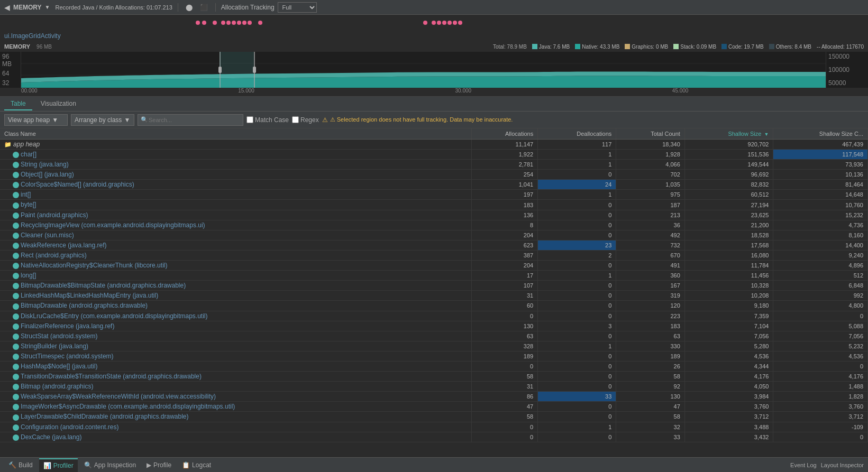 Image resolution: width=868 pixels, height=472 pixels. I want to click on table-row: byte[]183018727,19410,760, so click(434, 205).